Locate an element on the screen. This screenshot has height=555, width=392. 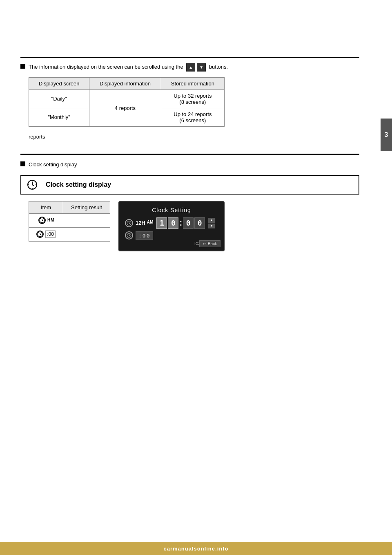
section1-intro-text: The information displayed on the screen … is located at coordinates (128, 67).